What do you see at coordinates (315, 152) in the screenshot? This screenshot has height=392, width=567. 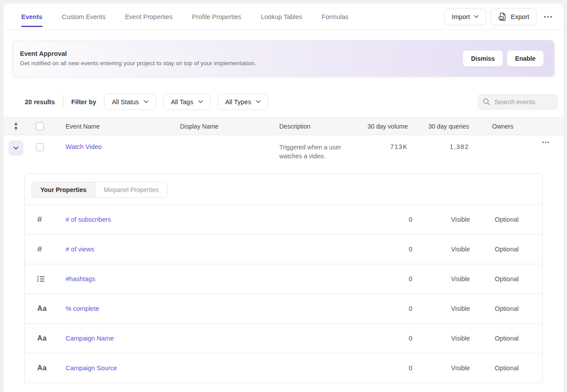 I see `event-description: Triggered when a user watches a video.` at bounding box center [315, 152].